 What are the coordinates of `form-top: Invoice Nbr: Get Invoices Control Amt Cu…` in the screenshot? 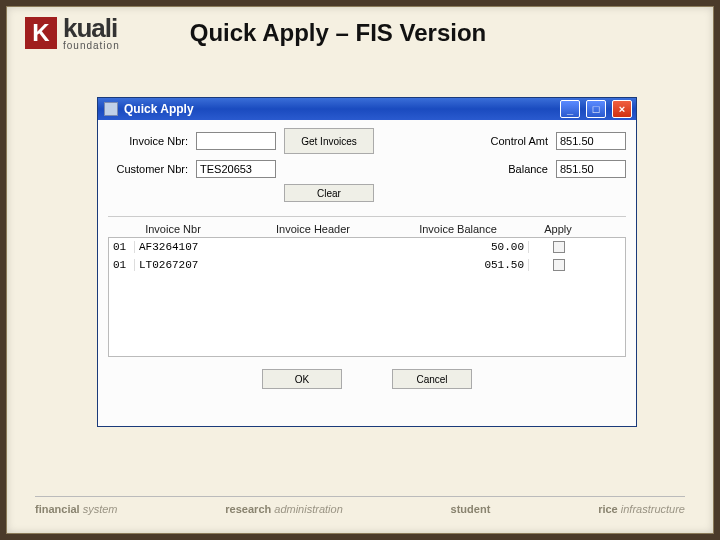 It's located at (367, 165).